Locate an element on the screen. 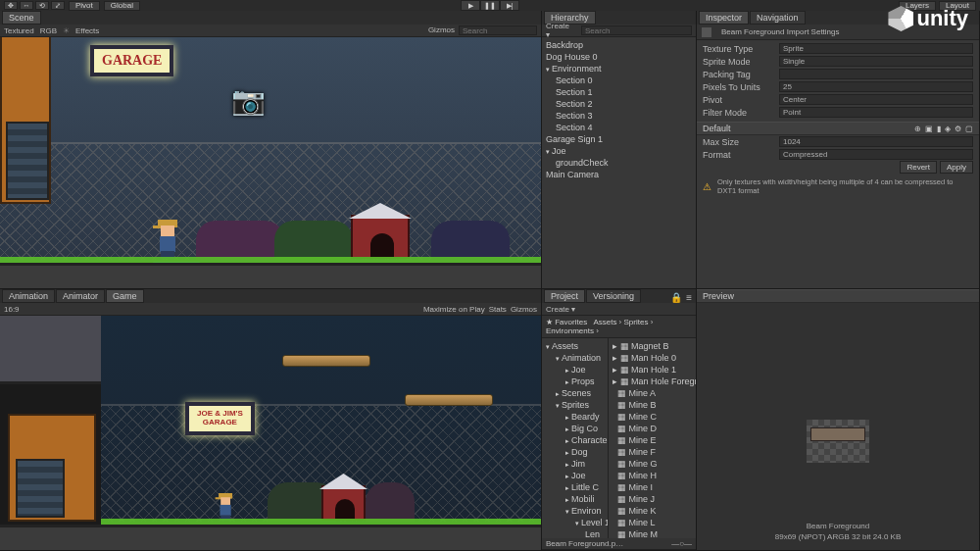  pivot-field: Center is located at coordinates (876, 100).